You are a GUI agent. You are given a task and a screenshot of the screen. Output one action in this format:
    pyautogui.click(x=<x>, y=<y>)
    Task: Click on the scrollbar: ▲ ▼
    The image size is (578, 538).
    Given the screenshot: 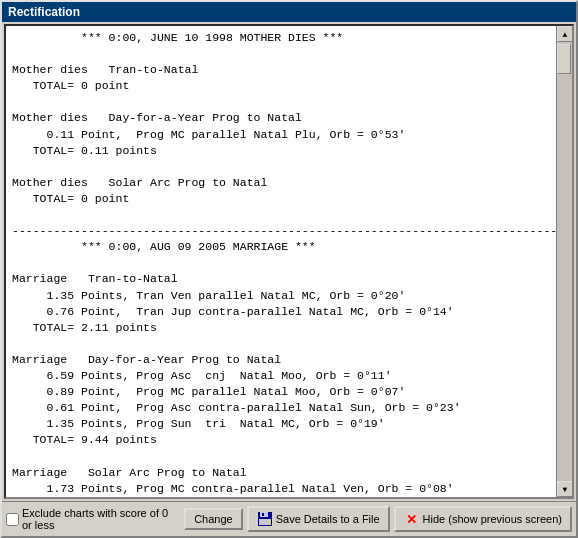 What is the action you would take?
    pyautogui.click(x=564, y=262)
    